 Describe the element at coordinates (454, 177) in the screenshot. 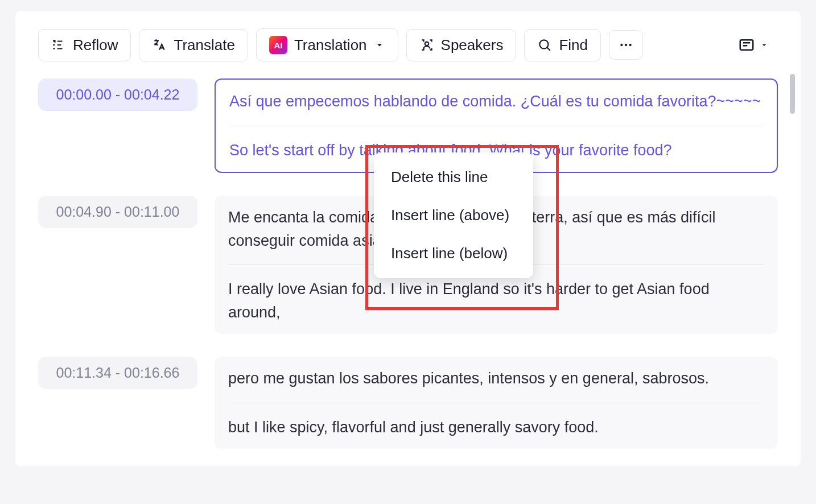

I see `menu-delete-line: Delete this line` at that location.